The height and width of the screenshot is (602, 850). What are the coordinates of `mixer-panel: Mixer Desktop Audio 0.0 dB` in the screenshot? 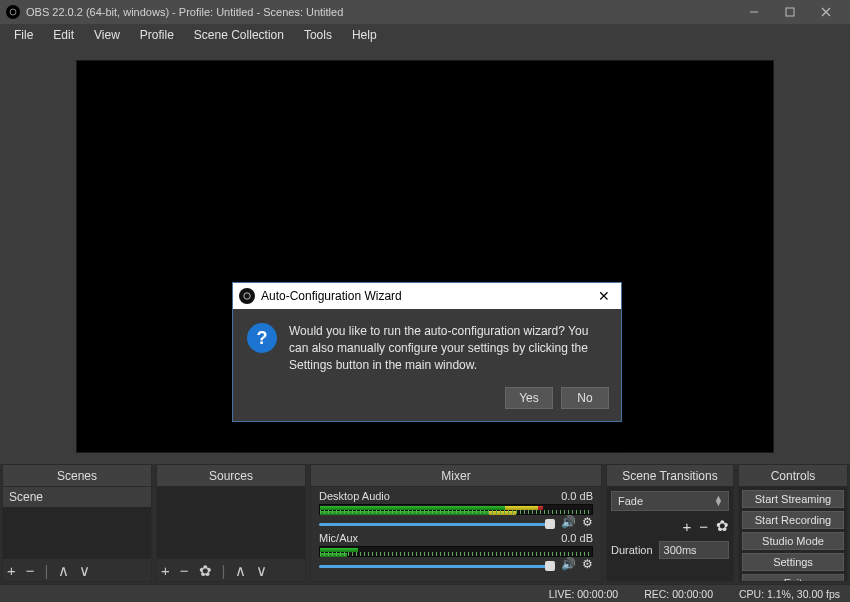 It's located at (456, 523).